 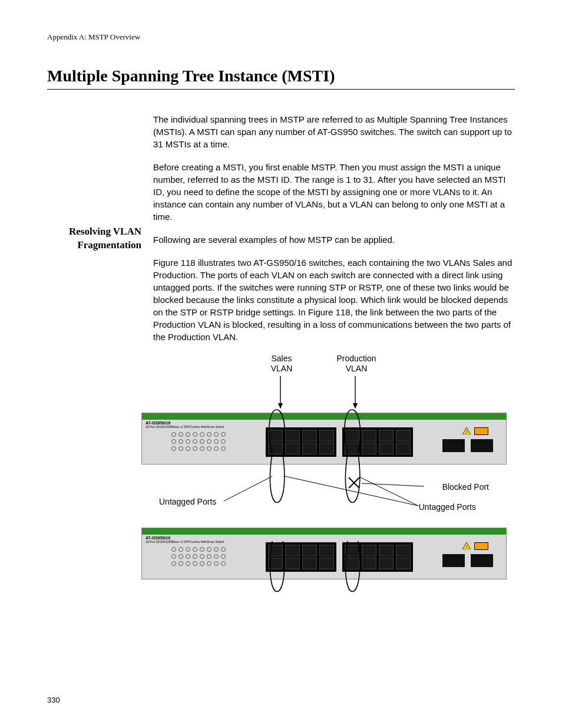 What do you see at coordinates (281, 78) in the screenshot?
I see `page-title: Multiple Spanning Tree Instance (MSTI)` at bounding box center [281, 78].